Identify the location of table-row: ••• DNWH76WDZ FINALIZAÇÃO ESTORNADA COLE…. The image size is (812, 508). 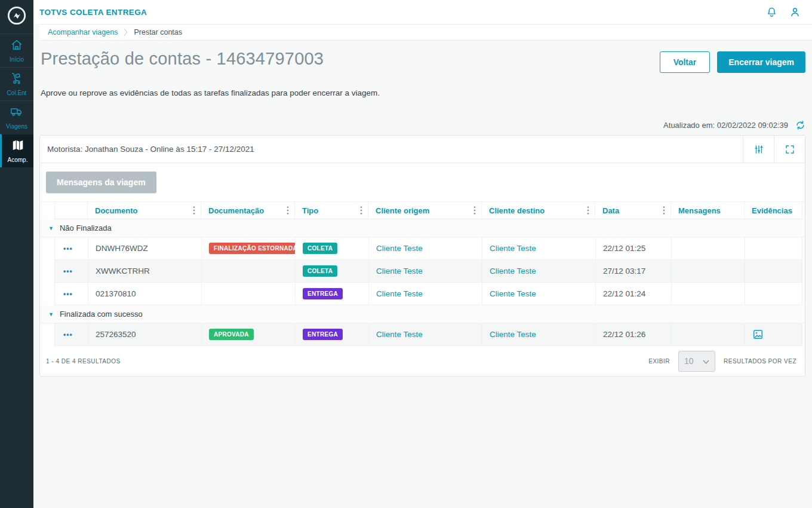
(429, 249).